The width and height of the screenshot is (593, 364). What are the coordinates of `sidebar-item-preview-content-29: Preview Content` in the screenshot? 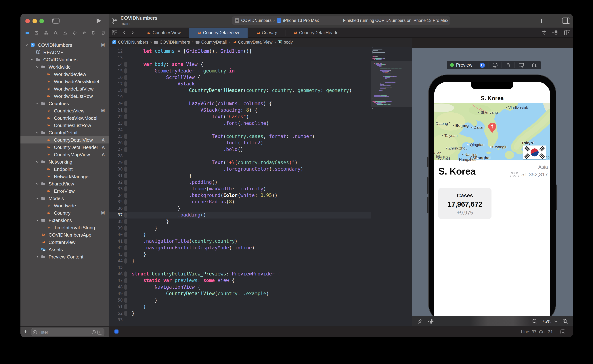 It's located at (65, 257).